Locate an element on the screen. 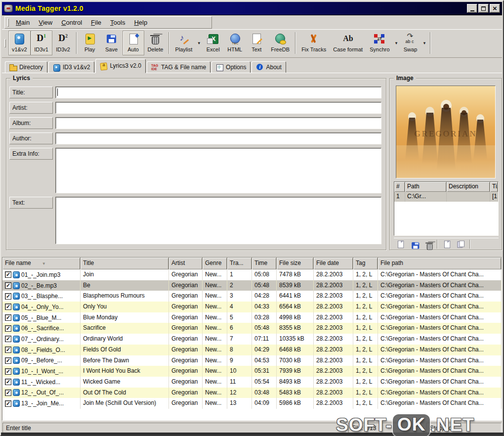 The width and height of the screenshot is (504, 436). header-file-date: File date is located at coordinates (334, 263).